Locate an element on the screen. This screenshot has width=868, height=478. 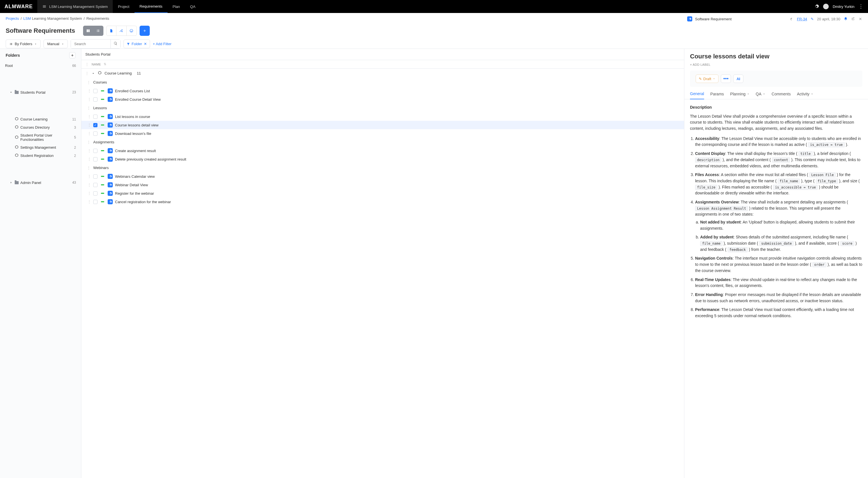
detail-panel: Course lessons detail view + ADD LABEL ✎… is located at coordinates (776, 50).